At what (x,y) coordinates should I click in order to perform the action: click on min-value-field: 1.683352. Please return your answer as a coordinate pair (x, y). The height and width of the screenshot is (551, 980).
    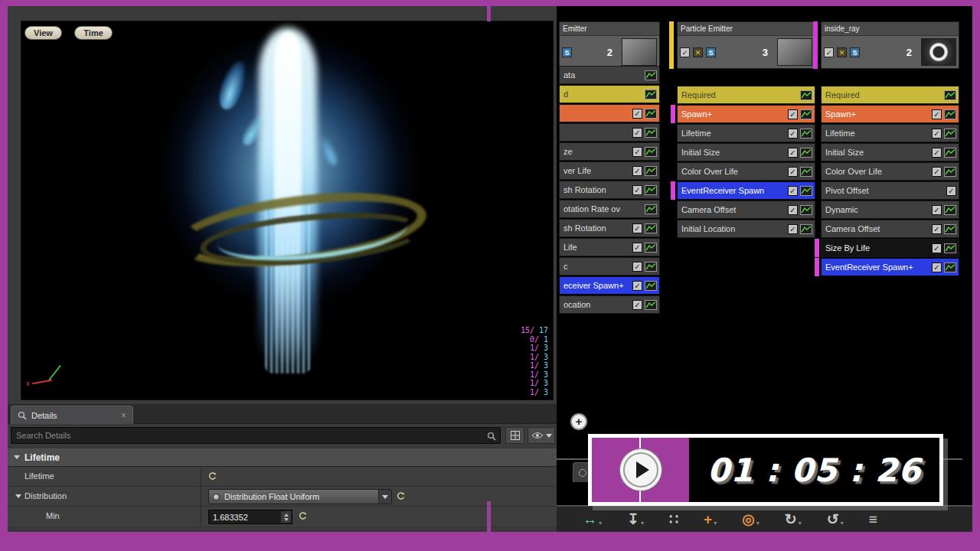
    Looking at the image, I should click on (250, 517).